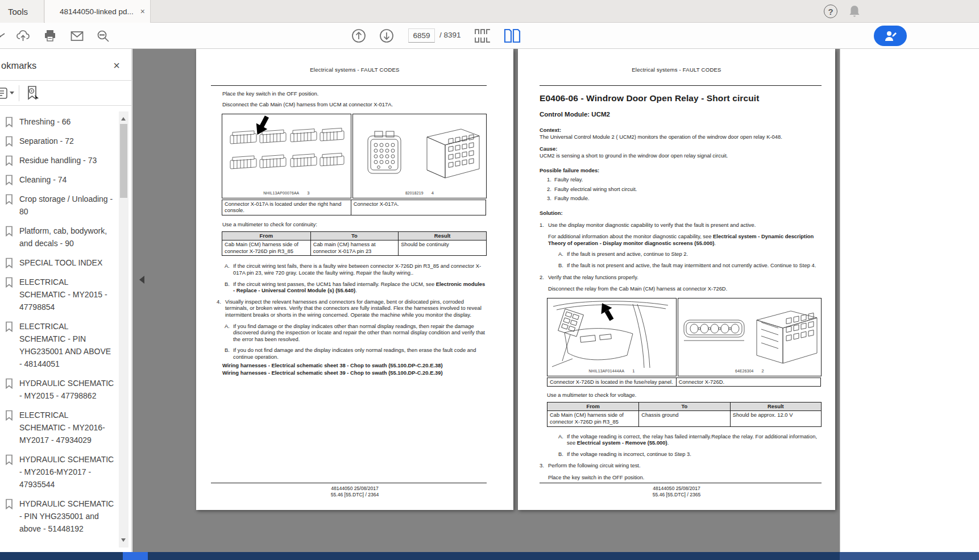 This screenshot has height=560, width=979. I want to click on bookmark-item: HYDRAULIC SCHEMATIC - MY2015 - 47798862, so click(61, 389).